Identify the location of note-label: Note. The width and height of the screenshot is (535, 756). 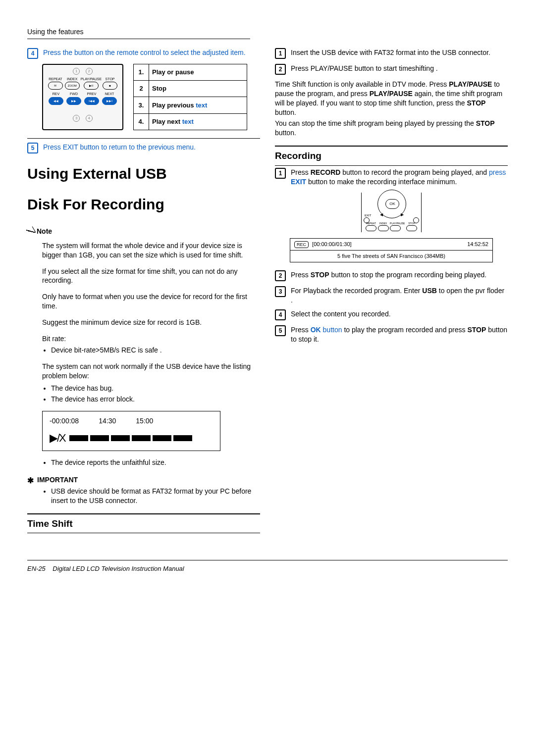
(144, 232).